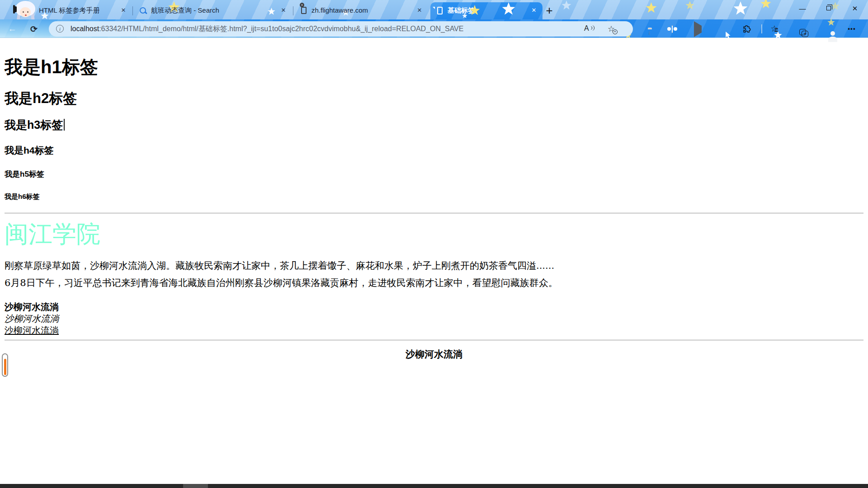 The height and width of the screenshot is (488, 868). What do you see at coordinates (64, 125) in the screenshot?
I see `text-caret` at bounding box center [64, 125].